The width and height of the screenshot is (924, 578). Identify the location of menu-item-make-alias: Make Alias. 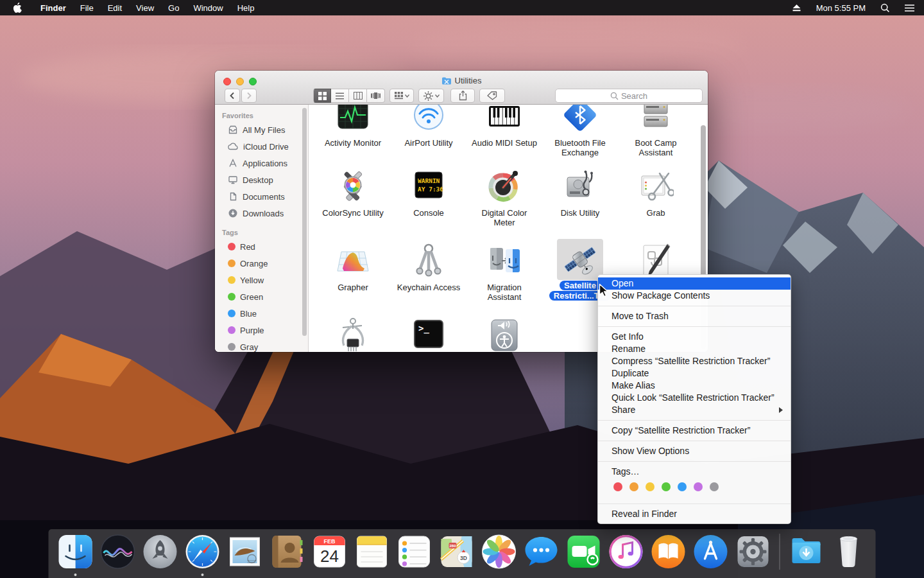
(694, 385).